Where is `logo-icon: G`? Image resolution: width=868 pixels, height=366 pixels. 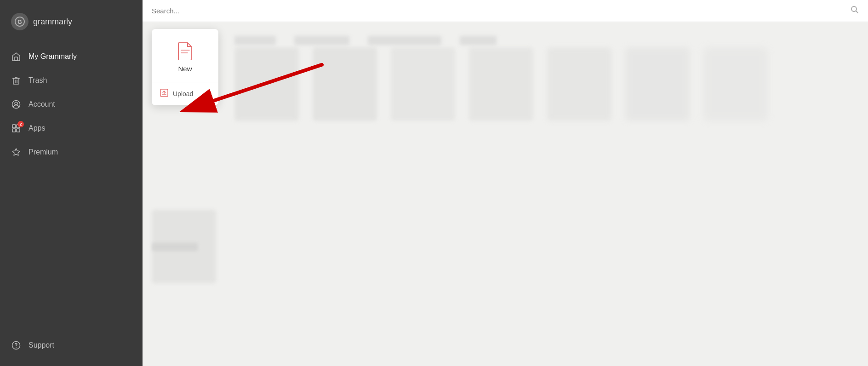
logo-icon: G is located at coordinates (20, 22).